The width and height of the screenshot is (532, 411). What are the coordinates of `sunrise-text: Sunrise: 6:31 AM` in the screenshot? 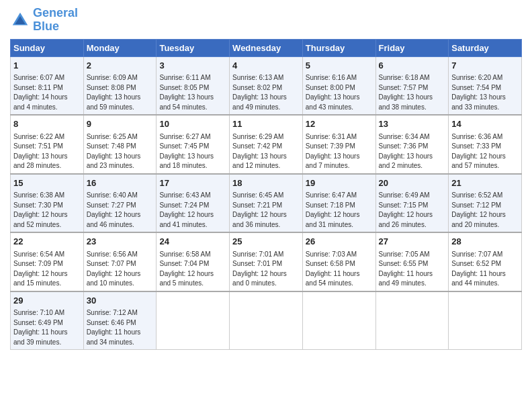 It's located at (331, 137).